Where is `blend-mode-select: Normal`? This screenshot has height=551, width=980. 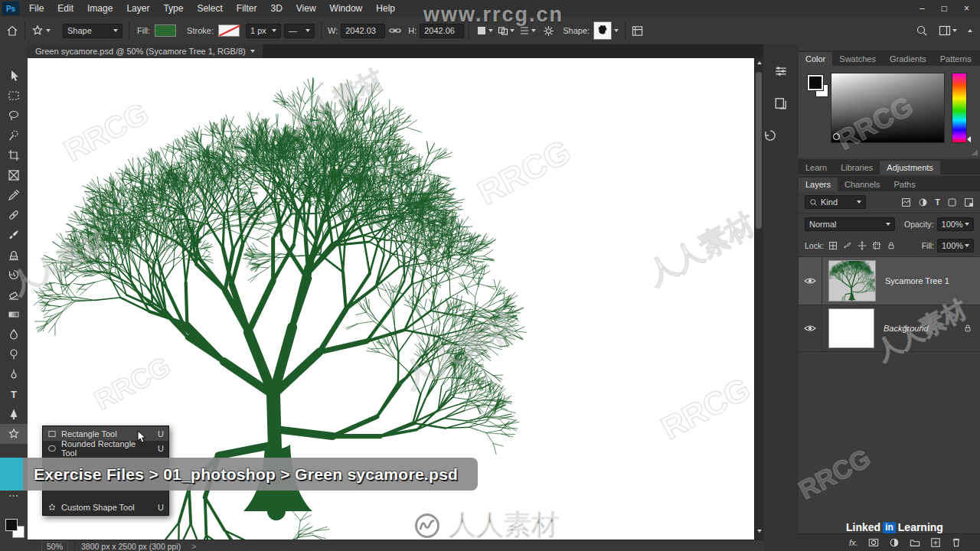
blend-mode-select: Normal is located at coordinates (850, 224).